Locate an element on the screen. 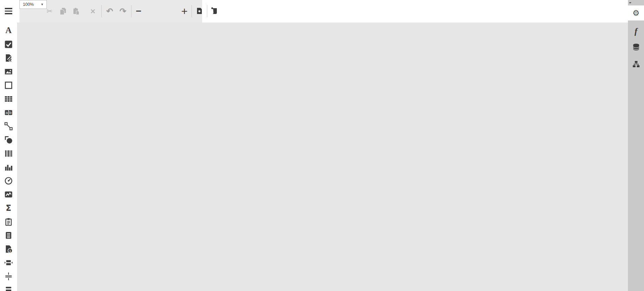  svg-text: A is located at coordinates (9, 31).